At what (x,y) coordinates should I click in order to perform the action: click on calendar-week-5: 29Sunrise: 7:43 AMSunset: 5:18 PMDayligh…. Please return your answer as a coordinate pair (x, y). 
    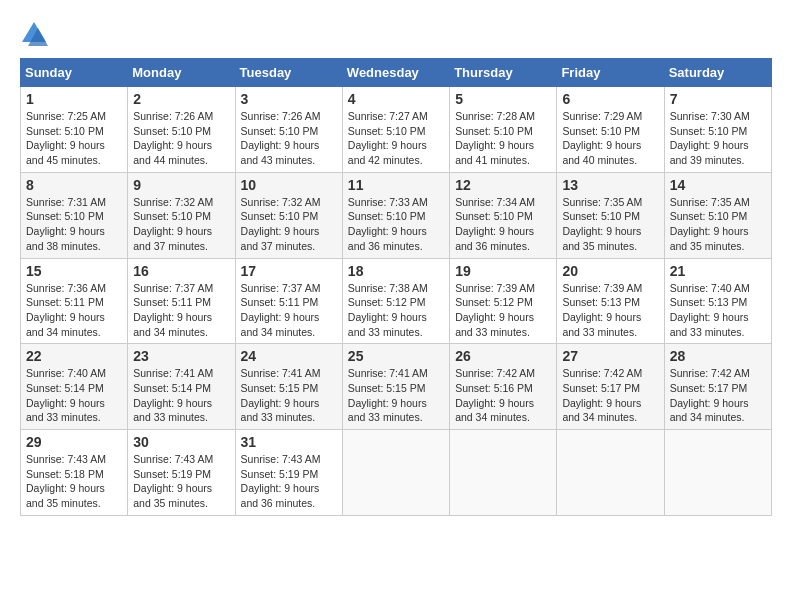
    Looking at the image, I should click on (396, 473).